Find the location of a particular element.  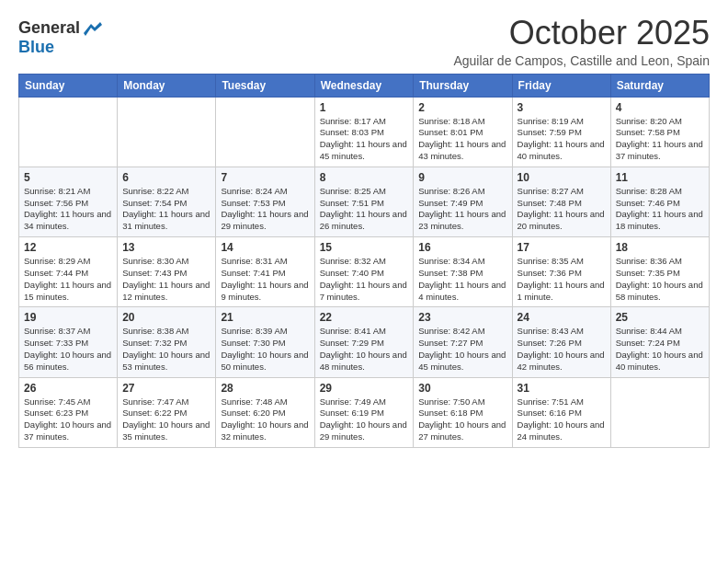

day-number: 19 is located at coordinates (68, 317).